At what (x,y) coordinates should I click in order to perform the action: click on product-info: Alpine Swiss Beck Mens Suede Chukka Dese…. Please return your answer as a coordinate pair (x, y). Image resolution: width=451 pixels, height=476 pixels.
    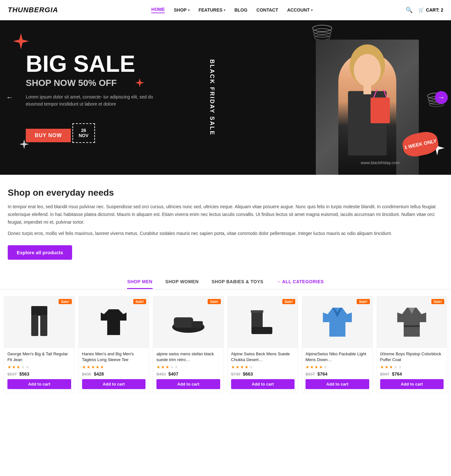
    Looking at the image, I should click on (263, 362).